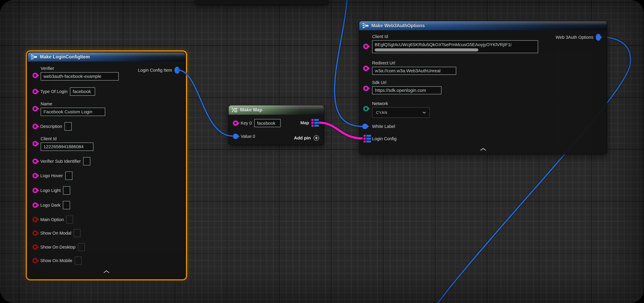 This screenshot has width=644, height=303. What do you see at coordinates (366, 108) in the screenshot?
I see `pin-network` at bounding box center [366, 108].